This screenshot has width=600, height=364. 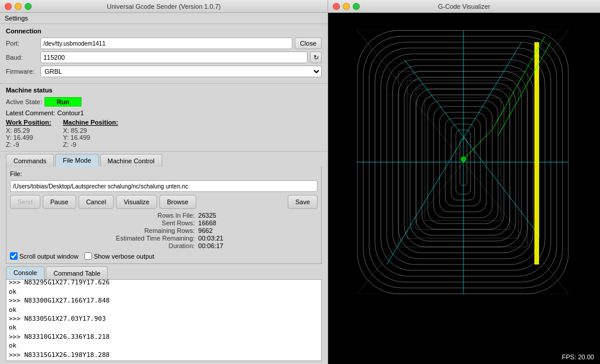 I want to click on active-state-row: Active State: Run, so click(x=164, y=102).